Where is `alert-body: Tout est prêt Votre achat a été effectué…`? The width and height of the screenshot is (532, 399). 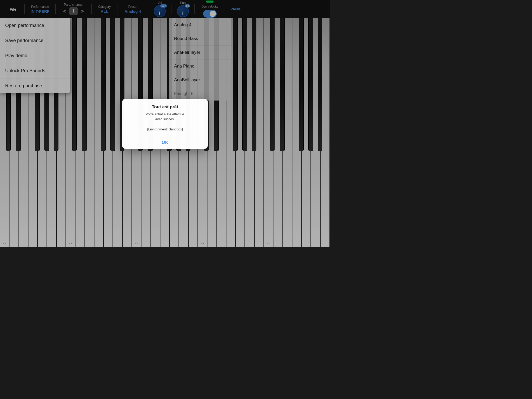 alert-body: Tout est prêt Votre achat a été effectué… is located at coordinates (165, 117).